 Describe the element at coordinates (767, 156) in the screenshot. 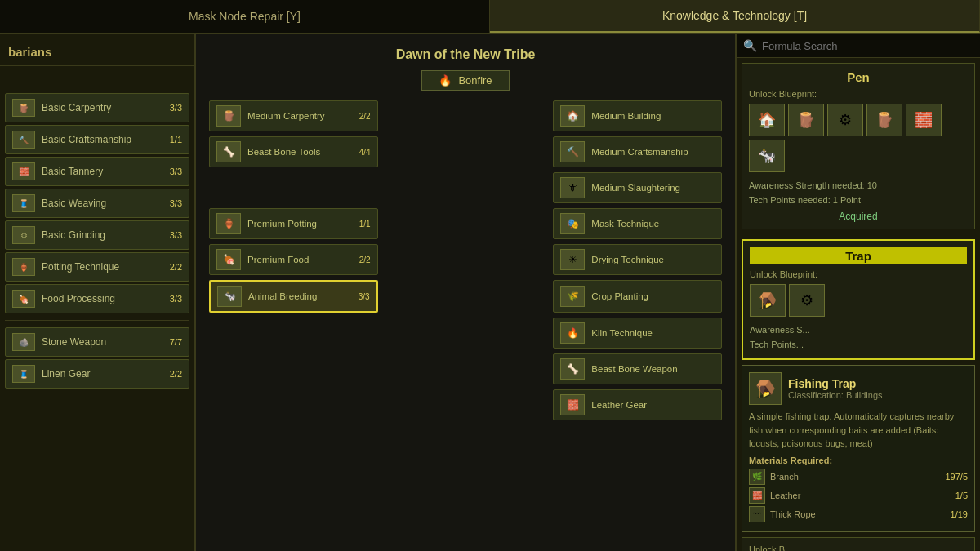

I see `blueprint-pen: 🐄` at that location.